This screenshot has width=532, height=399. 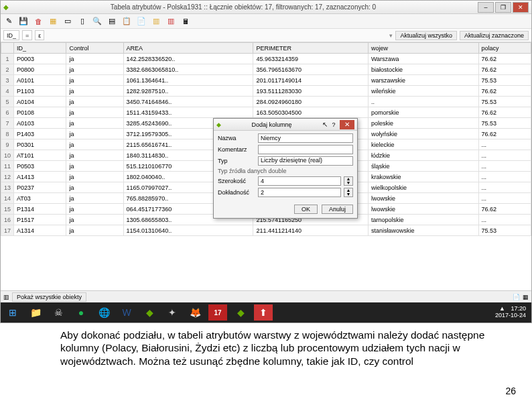 I want to click on table-cell: kieleckie, so click(x=423, y=145).